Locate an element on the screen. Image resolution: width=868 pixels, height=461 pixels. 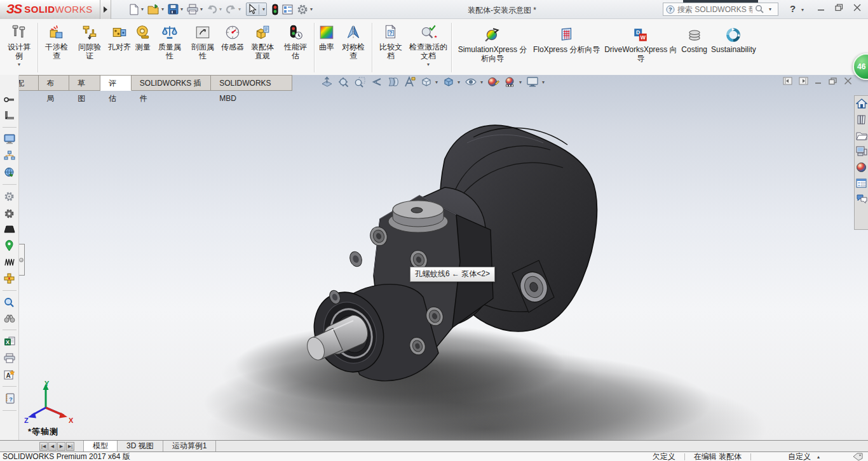
redo-button: ▾ is located at coordinates (233, 9).